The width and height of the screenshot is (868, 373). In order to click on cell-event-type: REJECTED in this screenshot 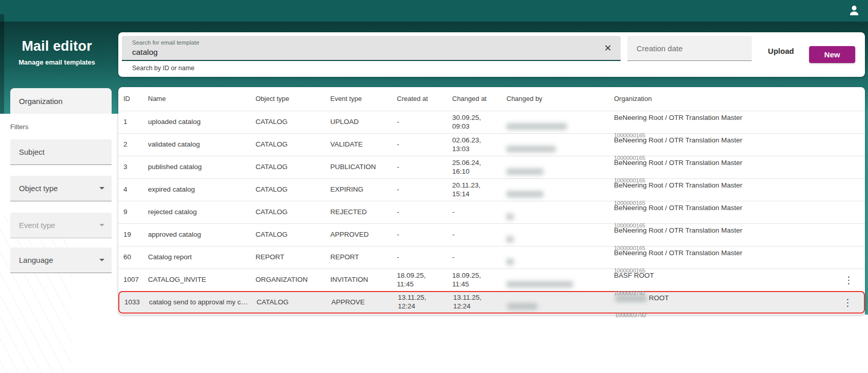, I will do `click(364, 212)`.